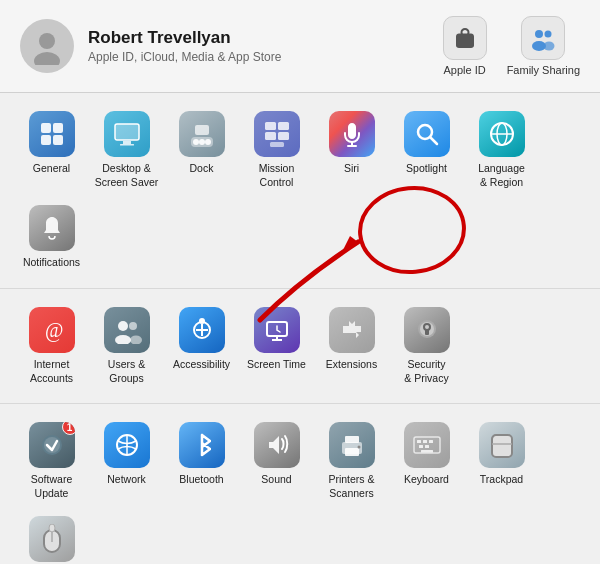 The image size is (600, 564). What do you see at coordinates (502, 480) in the screenshot?
I see `trackpad-label: Trackpad` at bounding box center [502, 480].